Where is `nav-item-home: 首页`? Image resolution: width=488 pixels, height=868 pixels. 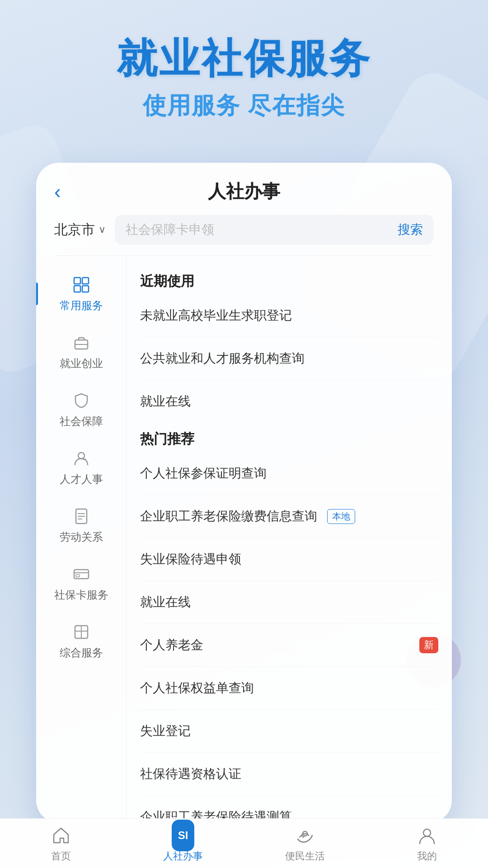 nav-item-home: 首页 is located at coordinates (61, 844).